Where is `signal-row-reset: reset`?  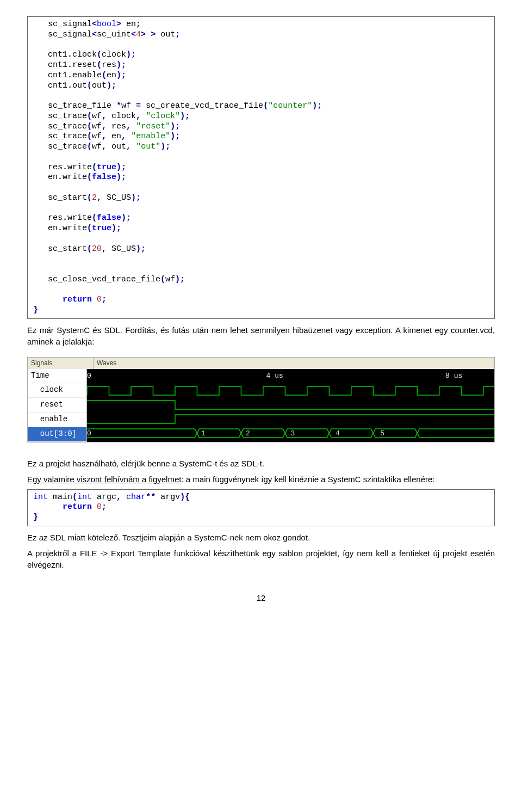 signal-row-reset: reset is located at coordinates (57, 405).